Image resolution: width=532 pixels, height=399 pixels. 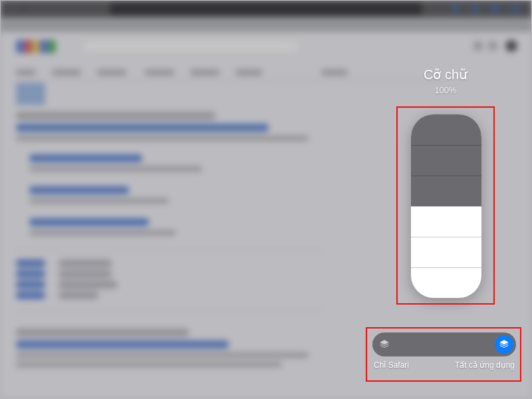 What do you see at coordinates (391, 365) in the screenshot?
I see `scope-only-safari-label: Chỉ Safari` at bounding box center [391, 365].